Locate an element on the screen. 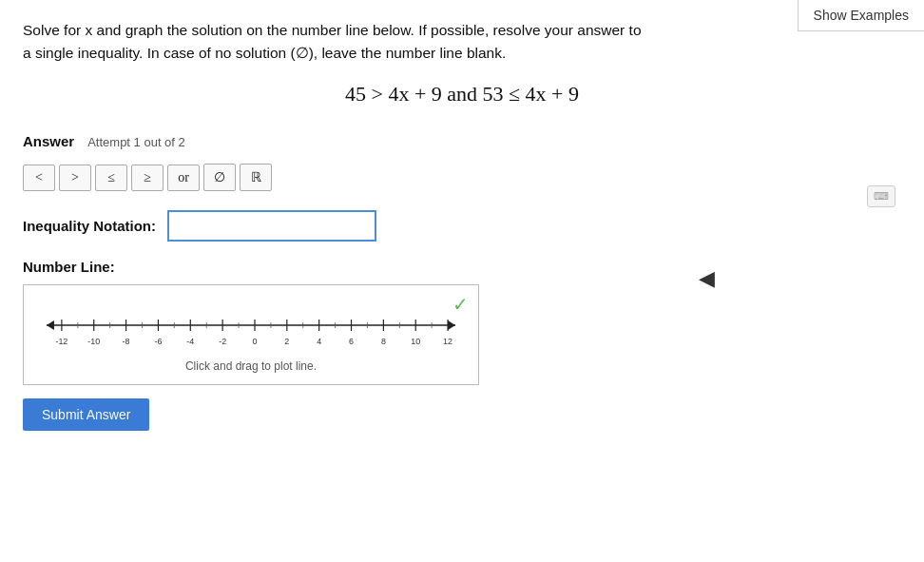 The width and height of the screenshot is (924, 562). less-than-button: < is located at coordinates (39, 178).